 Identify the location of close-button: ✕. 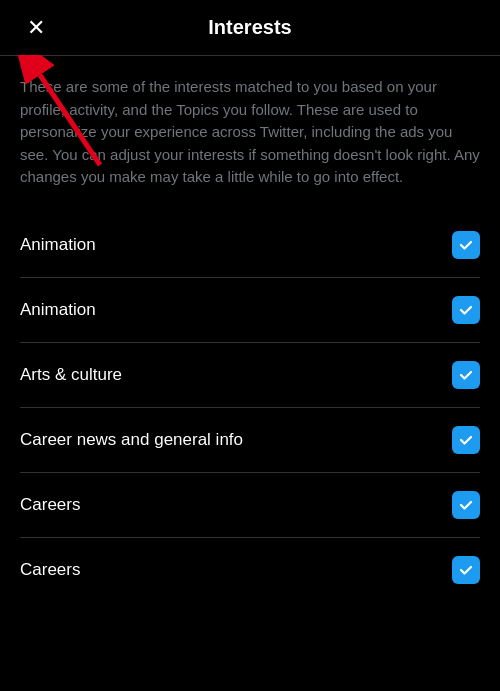
(36, 28).